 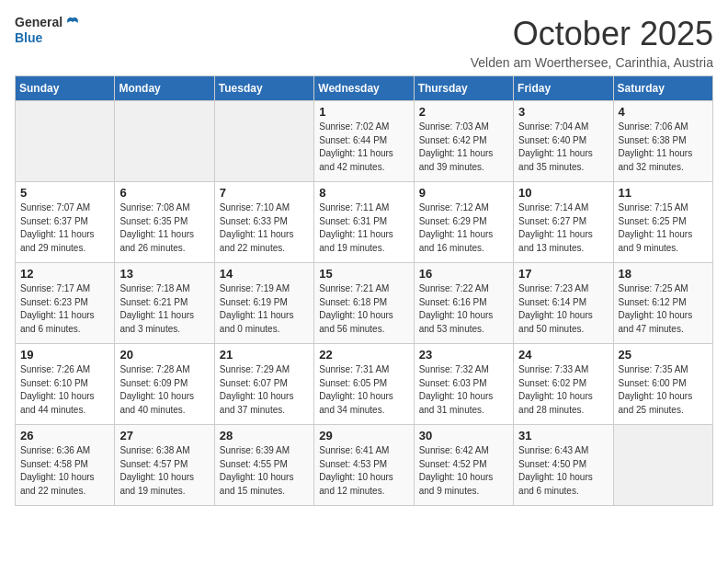 I want to click on week-row-3: 12Sunrise: 7:17 AM Sunset: 6:23 PM Dayli…, so click(x=364, y=304).